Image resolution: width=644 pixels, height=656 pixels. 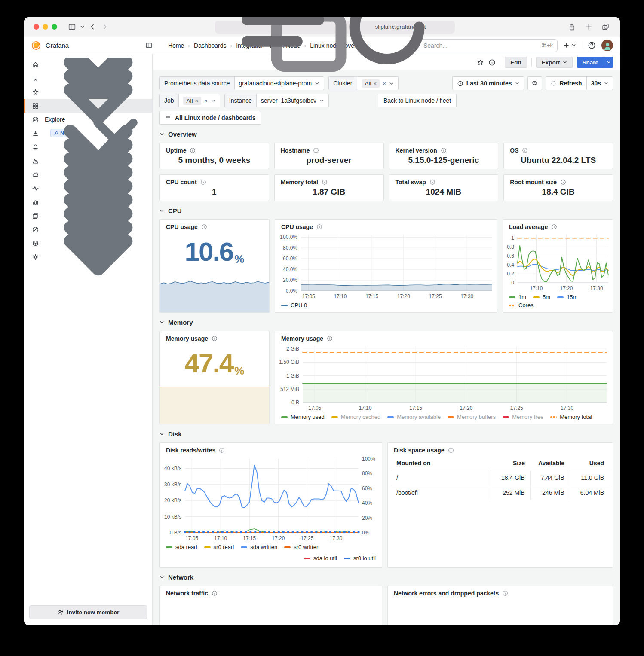 I want to click on section-network: Network, so click(x=386, y=577).